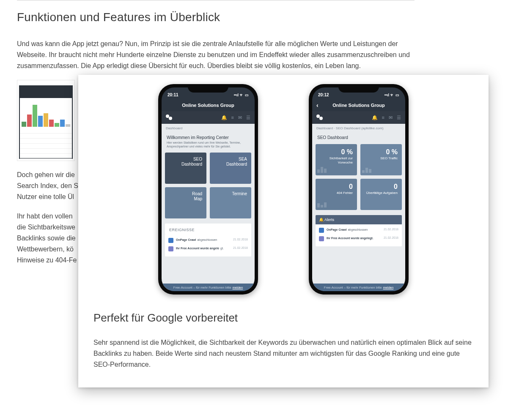 Image resolution: width=519 pixels, height=420 pixels. Describe the element at coordinates (359, 105) in the screenshot. I see `phone-b-title: Online Solutions Group` at that location.